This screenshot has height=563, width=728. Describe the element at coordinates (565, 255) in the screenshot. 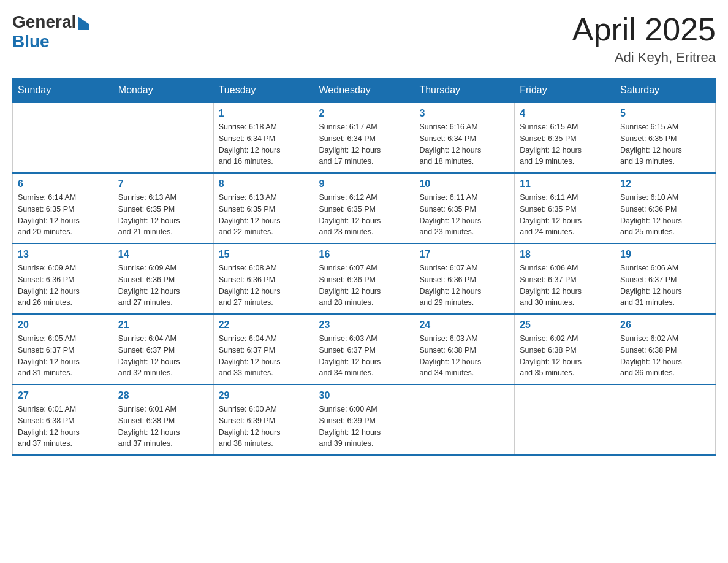

I see `day-number: 18` at that location.